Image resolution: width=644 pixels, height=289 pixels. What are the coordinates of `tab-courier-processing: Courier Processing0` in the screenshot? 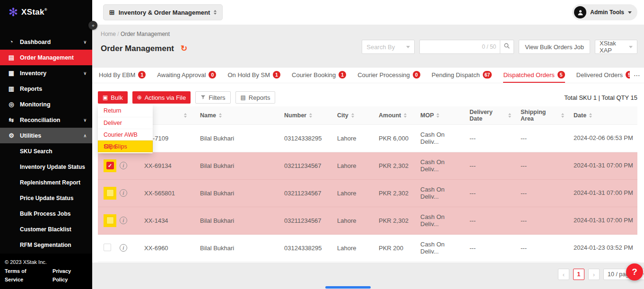 It's located at (389, 75).